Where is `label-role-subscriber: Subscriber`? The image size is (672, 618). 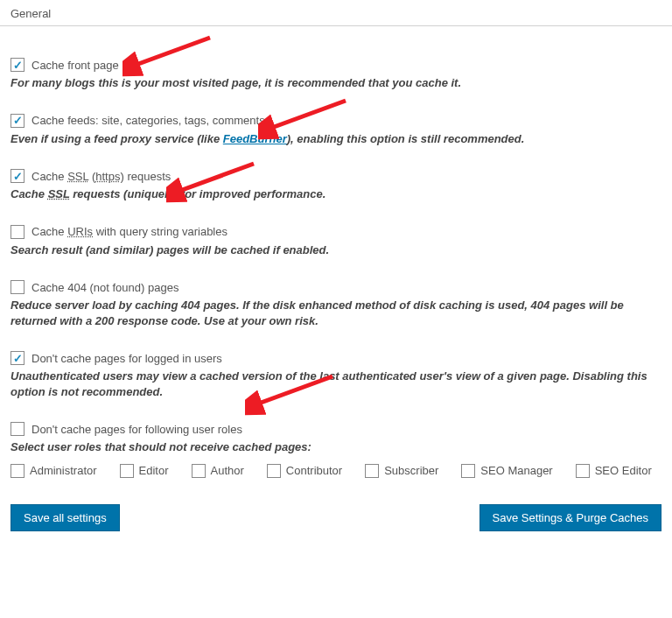
label-role-subscriber: Subscriber is located at coordinates (411, 471).